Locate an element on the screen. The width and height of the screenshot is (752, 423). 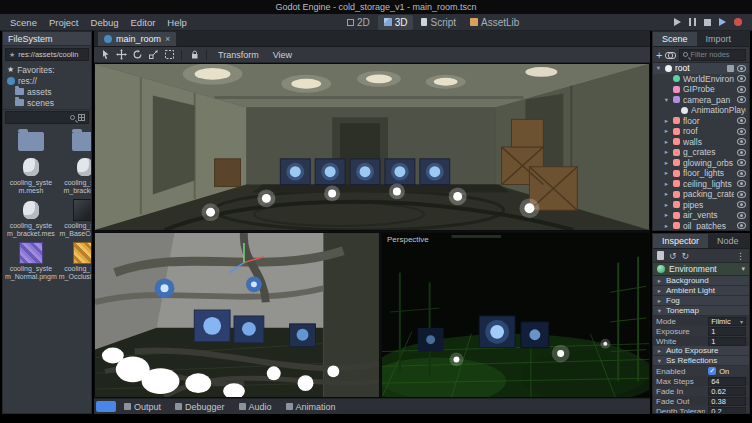
menu-project: Project is located at coordinates (64, 22).